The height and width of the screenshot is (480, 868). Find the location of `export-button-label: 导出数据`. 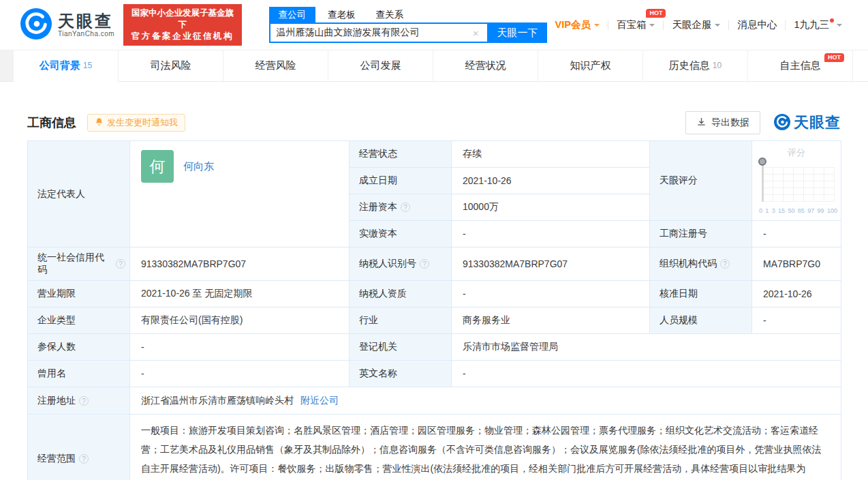

export-button-label: 导出数据 is located at coordinates (730, 123).